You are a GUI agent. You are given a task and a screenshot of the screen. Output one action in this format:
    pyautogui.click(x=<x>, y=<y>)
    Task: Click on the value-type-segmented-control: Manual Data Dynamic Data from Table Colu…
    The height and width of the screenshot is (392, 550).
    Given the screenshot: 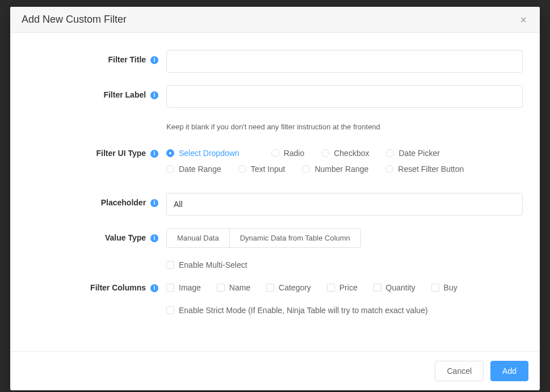 What is the action you would take?
    pyautogui.click(x=263, y=238)
    